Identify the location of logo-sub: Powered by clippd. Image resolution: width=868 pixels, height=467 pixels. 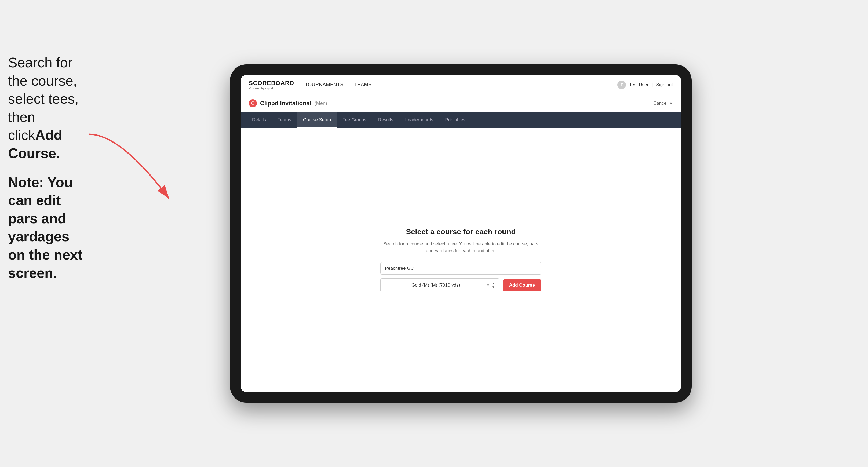
(272, 88).